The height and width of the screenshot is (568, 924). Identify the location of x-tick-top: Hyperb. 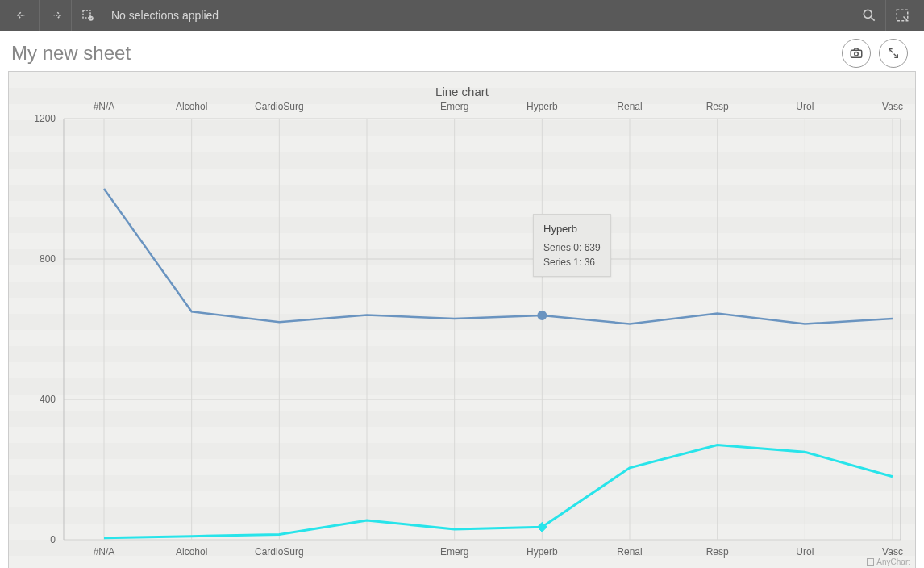
(542, 106).